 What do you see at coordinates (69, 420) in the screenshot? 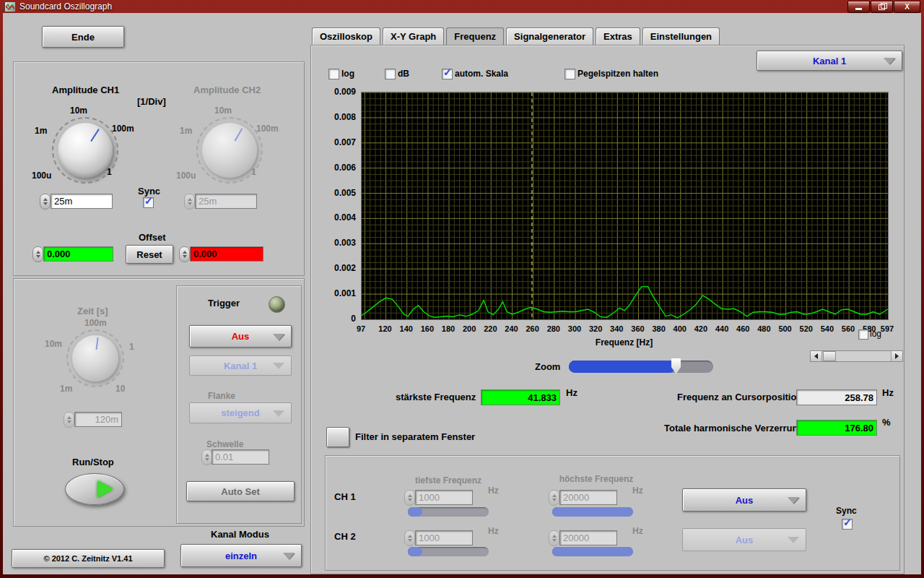
I see `zeit-spinner` at bounding box center [69, 420].